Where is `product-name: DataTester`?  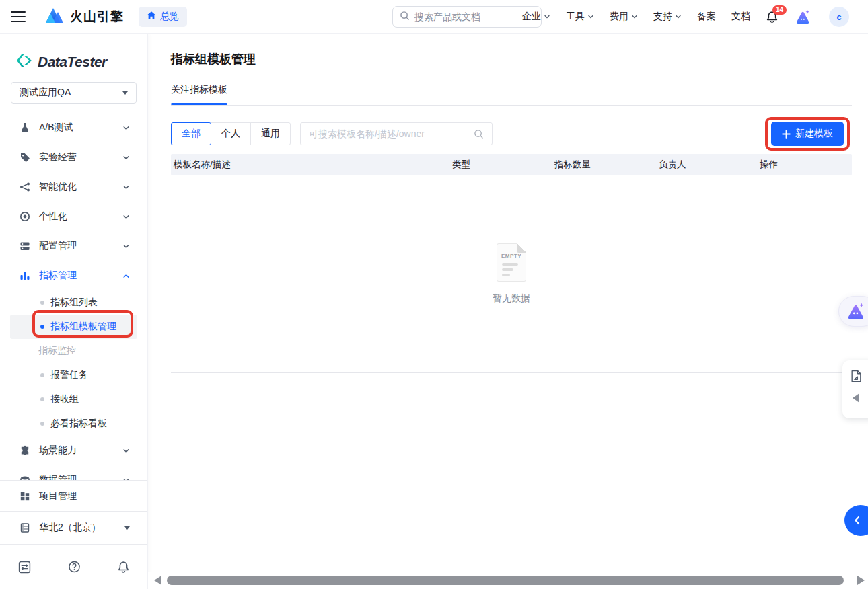
product-name: DataTester is located at coordinates (73, 62).